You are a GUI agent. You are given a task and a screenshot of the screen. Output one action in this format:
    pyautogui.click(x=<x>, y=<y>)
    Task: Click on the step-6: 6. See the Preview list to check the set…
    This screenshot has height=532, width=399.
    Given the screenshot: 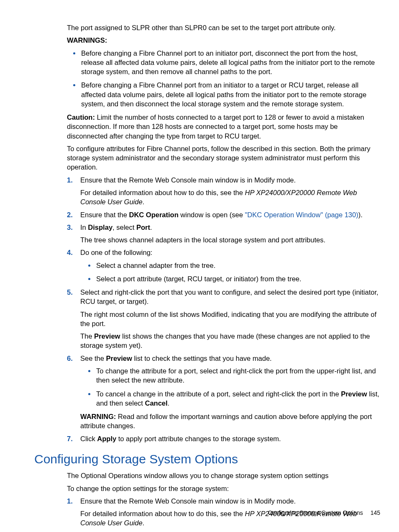 What is the action you would take?
    pyautogui.click(x=223, y=392)
    